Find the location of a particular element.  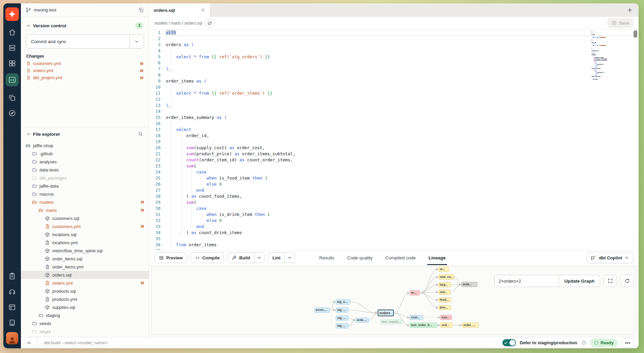

tree-item-jaffle-data: jaffle-data is located at coordinates (85, 186).